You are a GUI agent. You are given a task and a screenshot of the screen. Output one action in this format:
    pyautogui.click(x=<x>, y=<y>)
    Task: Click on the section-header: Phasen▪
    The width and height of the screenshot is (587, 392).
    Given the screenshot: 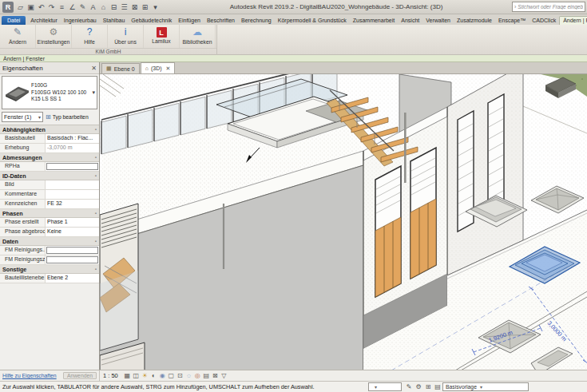 What is the action you would take?
    pyautogui.click(x=50, y=214)
    